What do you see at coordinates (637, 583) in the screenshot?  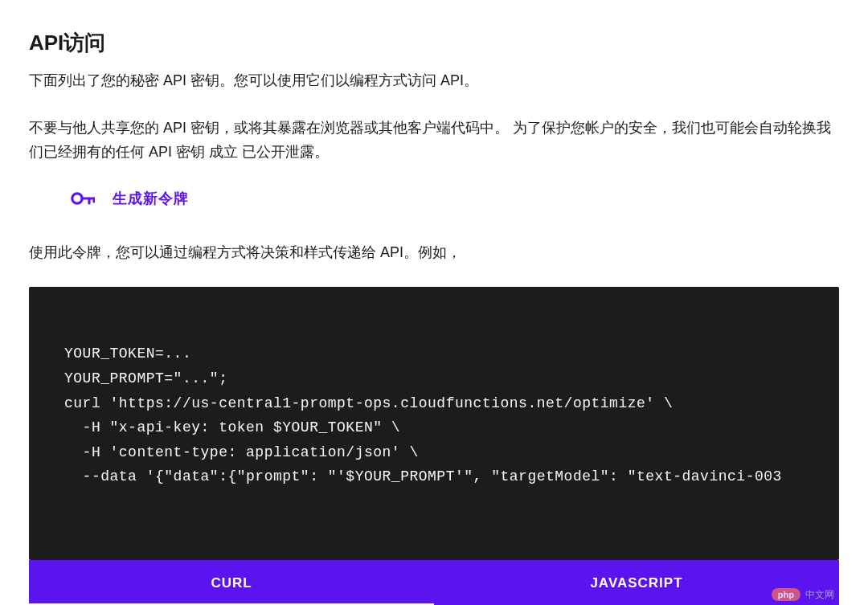 I see `tab-javascript-label: JAVASCRIPT` at bounding box center [637, 583].